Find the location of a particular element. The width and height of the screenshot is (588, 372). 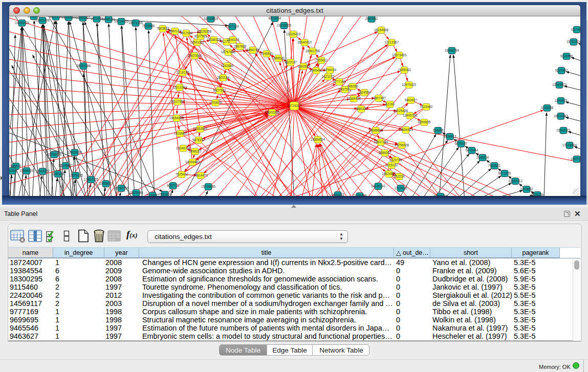

svg-text: 7986322 is located at coordinates (361, 108).